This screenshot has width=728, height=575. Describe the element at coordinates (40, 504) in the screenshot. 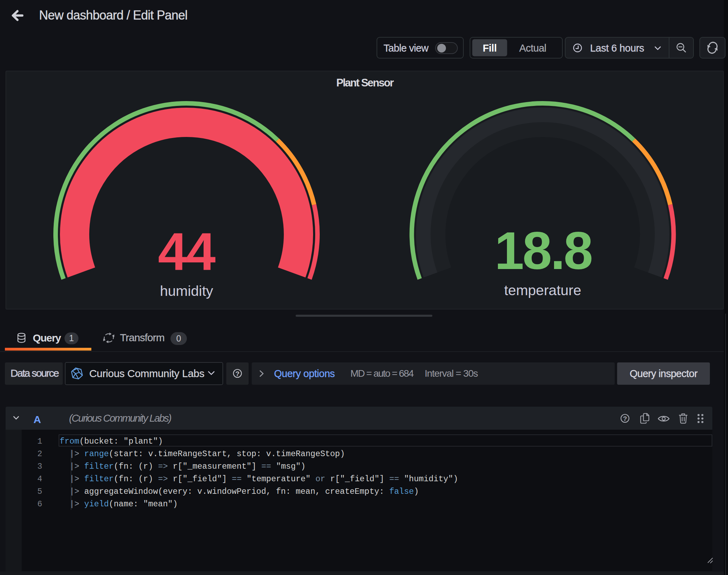

I see `svg-text: 6` at that location.